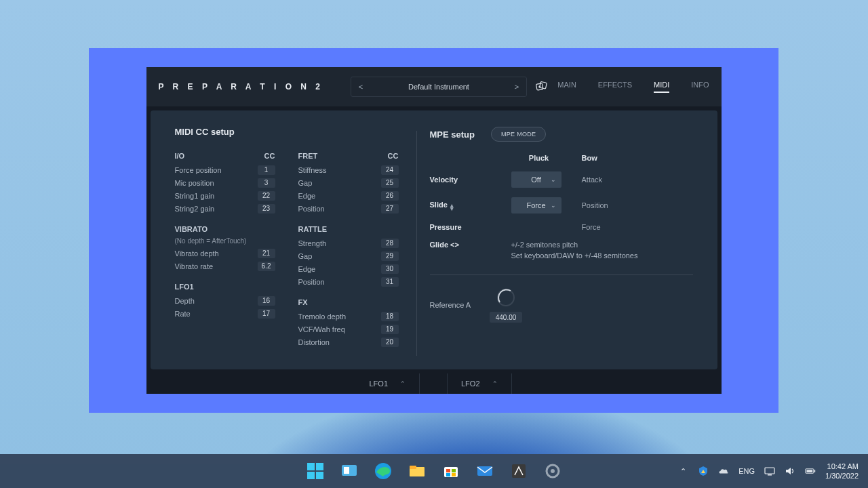 The height and width of the screenshot is (488, 868). Describe the element at coordinates (567, 87) in the screenshot. I see `tab-main: MAIN` at that location.